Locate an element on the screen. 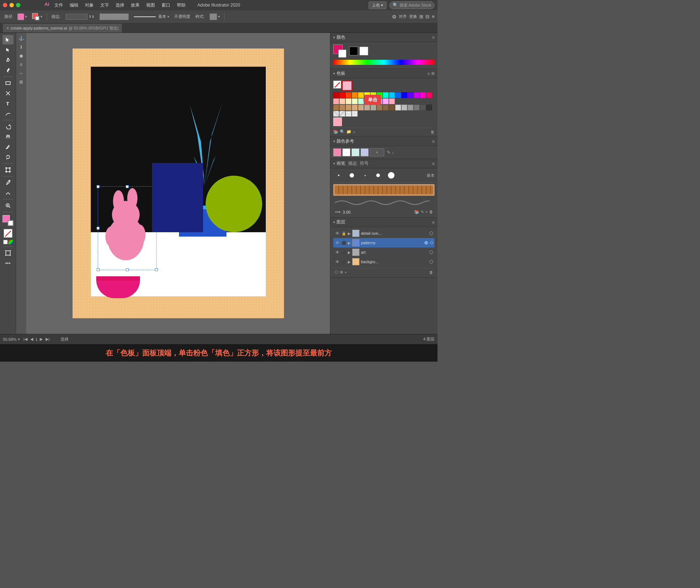 Image resolution: width=700 pixels, height=588 pixels. transform-icon: ↔ is located at coordinates (21, 73).